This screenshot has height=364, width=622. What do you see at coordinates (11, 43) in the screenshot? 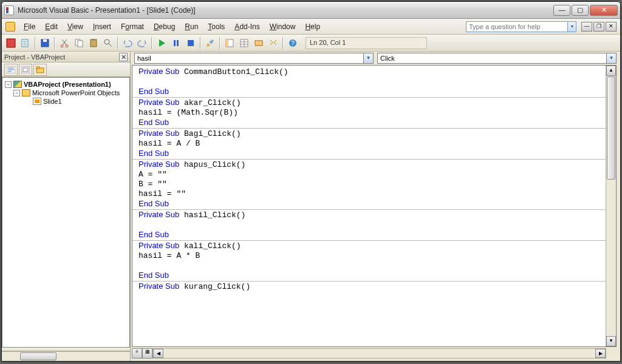
I see `view-powerpoint-button` at bounding box center [11, 43].